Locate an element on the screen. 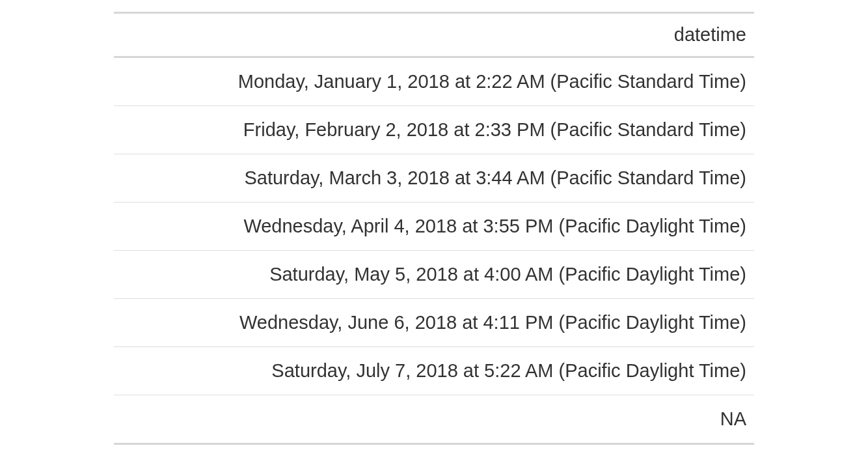  table-header-row: datetime is located at coordinates (434, 35).